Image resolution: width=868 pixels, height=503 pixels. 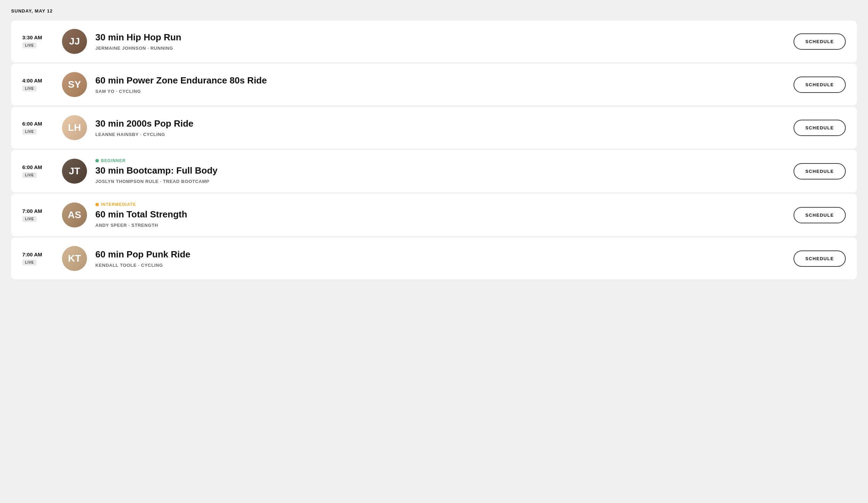 I want to click on class-meta: SAM YO · CYCLING, so click(x=440, y=91).